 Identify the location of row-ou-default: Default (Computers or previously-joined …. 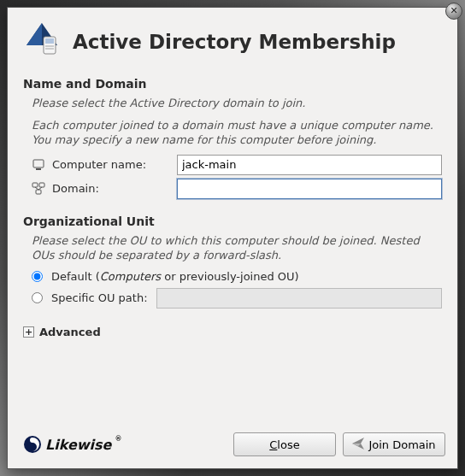
(237, 277).